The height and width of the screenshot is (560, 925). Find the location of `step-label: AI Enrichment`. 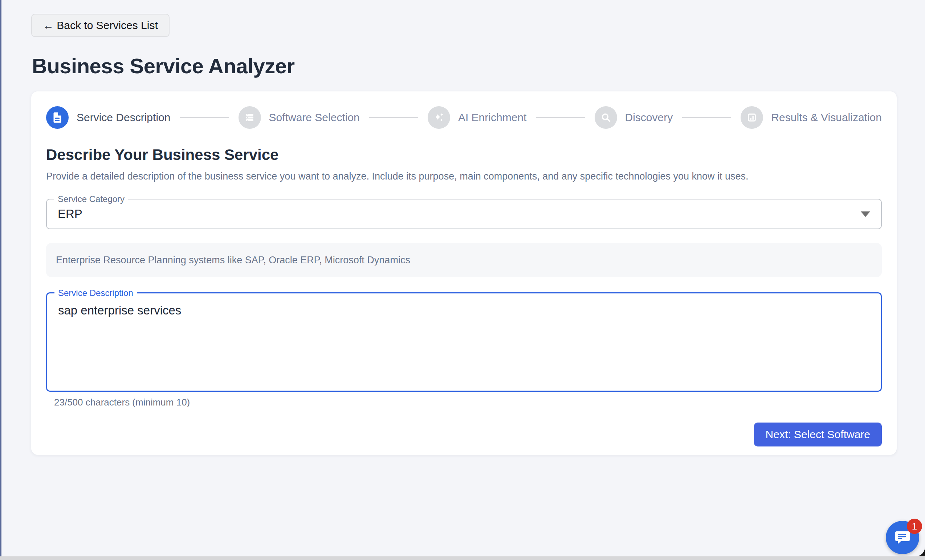

step-label: AI Enrichment is located at coordinates (492, 118).